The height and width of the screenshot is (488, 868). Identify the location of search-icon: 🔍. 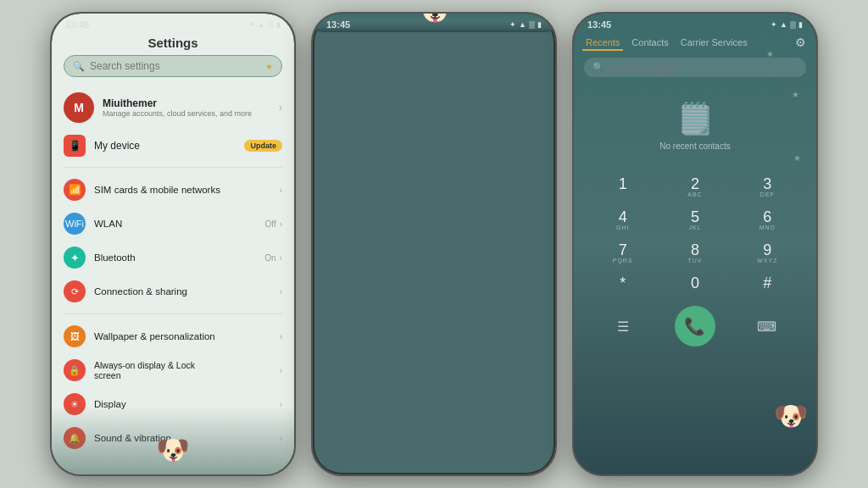
(79, 66).